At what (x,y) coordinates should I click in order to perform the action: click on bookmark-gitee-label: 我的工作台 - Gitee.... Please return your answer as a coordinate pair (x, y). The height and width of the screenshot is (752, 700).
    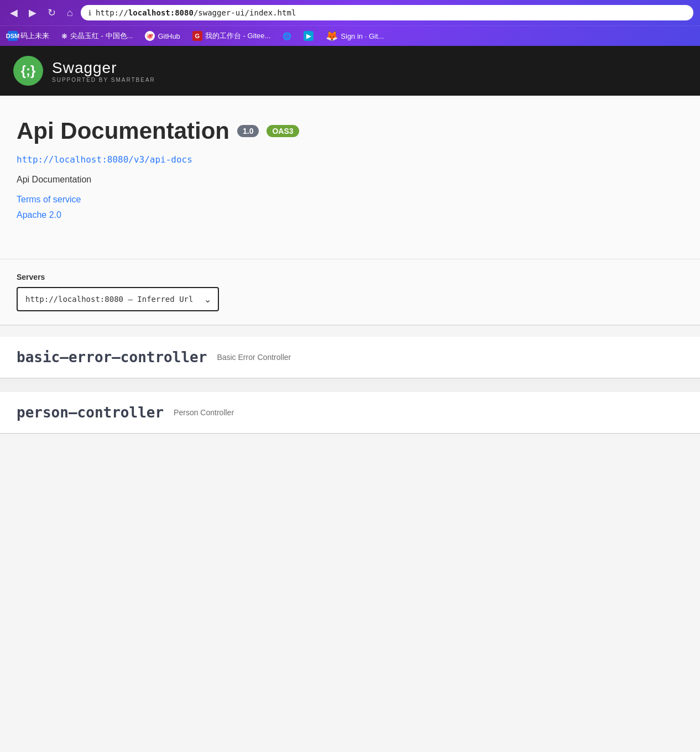
    Looking at the image, I should click on (238, 36).